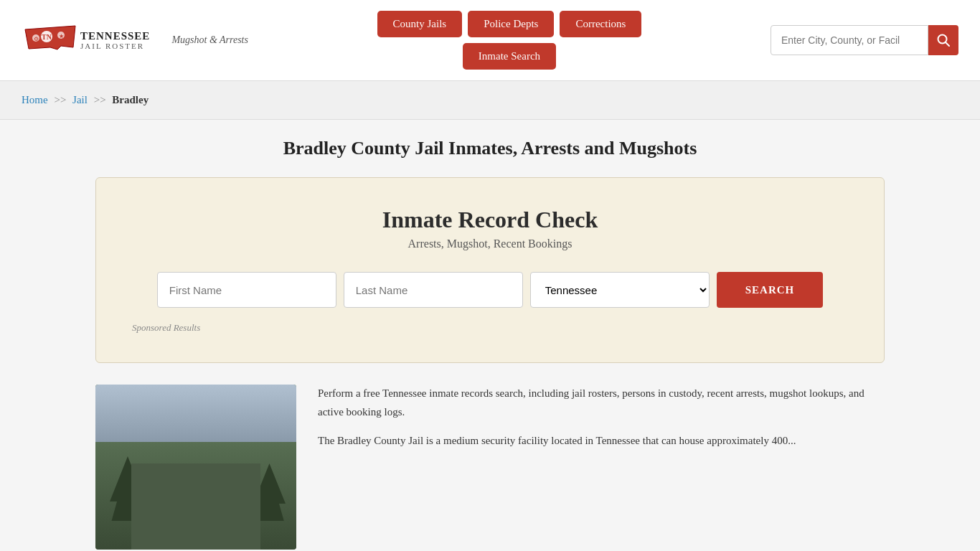  What do you see at coordinates (490, 40) in the screenshot?
I see `site-header: TN ★ ⚙ TENNESSEE JAIL ROSTER Mugshot & A…` at bounding box center [490, 40].